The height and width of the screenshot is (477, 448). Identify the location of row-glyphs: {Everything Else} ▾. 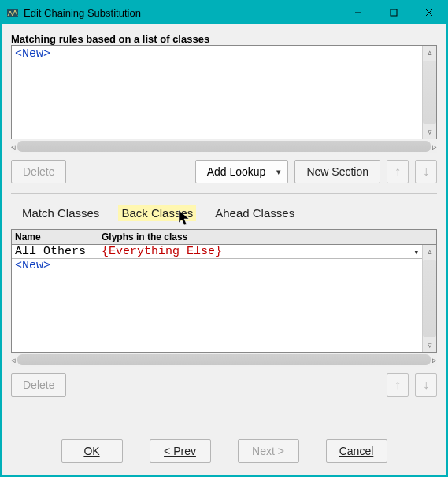
(260, 252).